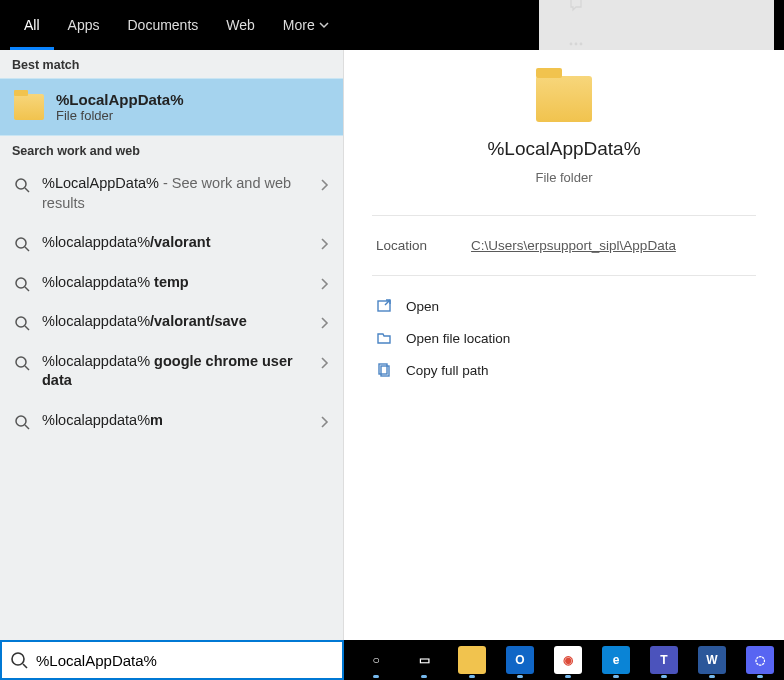 This screenshot has width=784, height=680. Describe the element at coordinates (568, 660) in the screenshot. I see `taskbar-app-chrome: ◉` at that location.